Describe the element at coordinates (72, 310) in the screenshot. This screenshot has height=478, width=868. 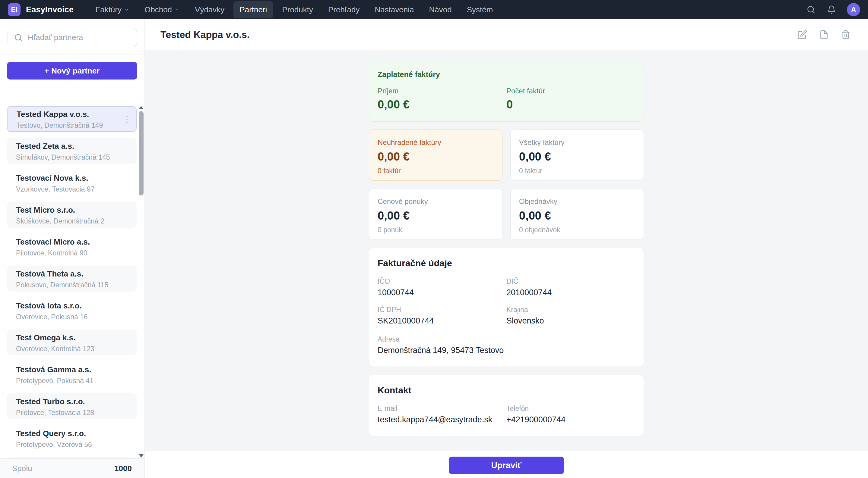
I see `list-item: Testová Iota s.r.o. Overovice, Pokusná 1…` at that location.